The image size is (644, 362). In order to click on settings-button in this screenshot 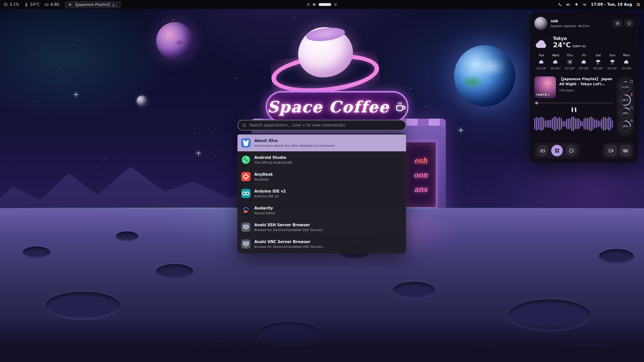, I will do `click(617, 23)`.